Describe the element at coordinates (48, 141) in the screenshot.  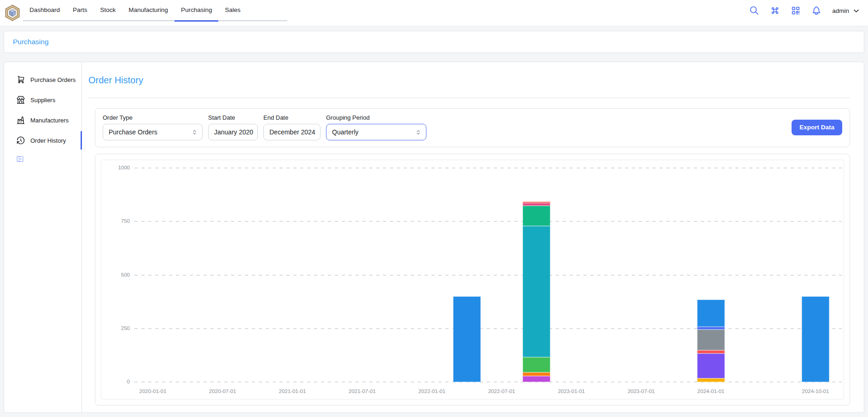
I see `sidebar-item-label: Order History` at that location.